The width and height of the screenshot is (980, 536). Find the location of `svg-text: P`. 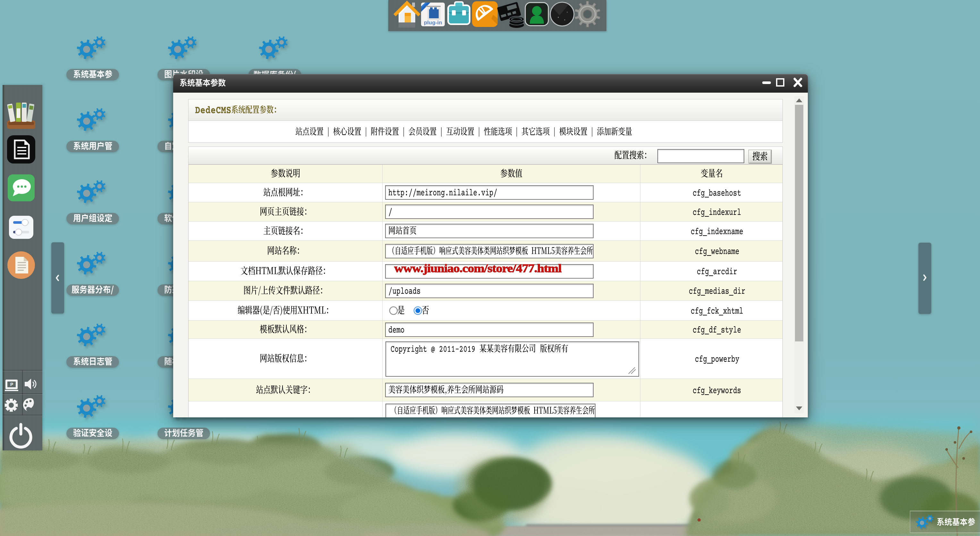

svg-text: P is located at coordinates (12, 384).